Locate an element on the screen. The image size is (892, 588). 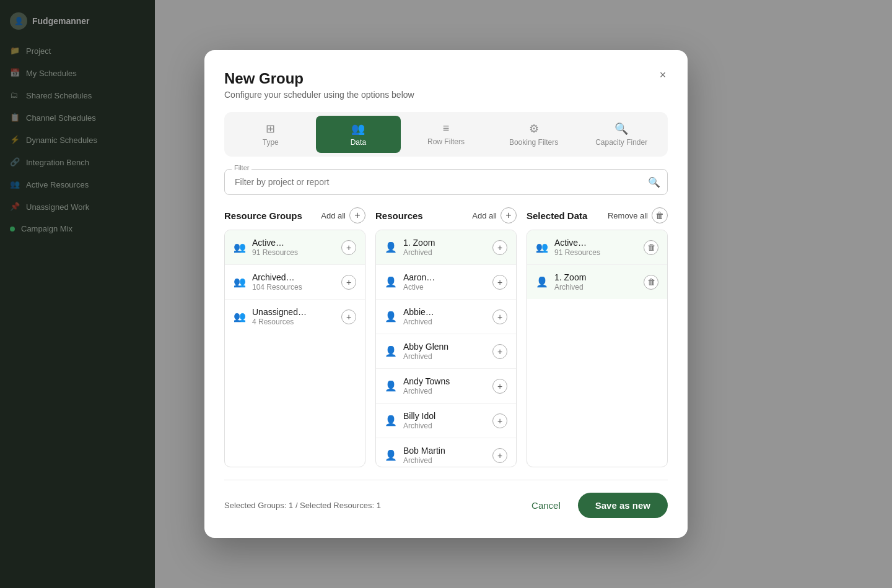
list-item: 👤 Bob Martin Archived + is located at coordinates (446, 453).